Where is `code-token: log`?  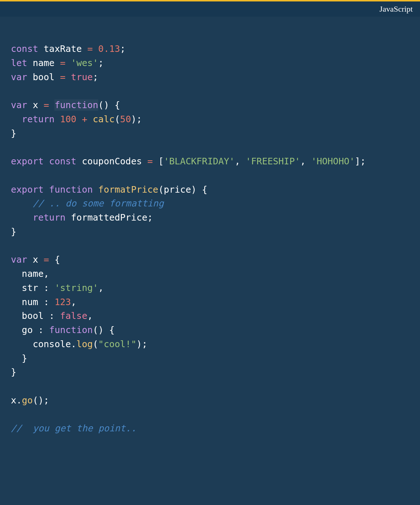 code-token: log is located at coordinates (85, 344).